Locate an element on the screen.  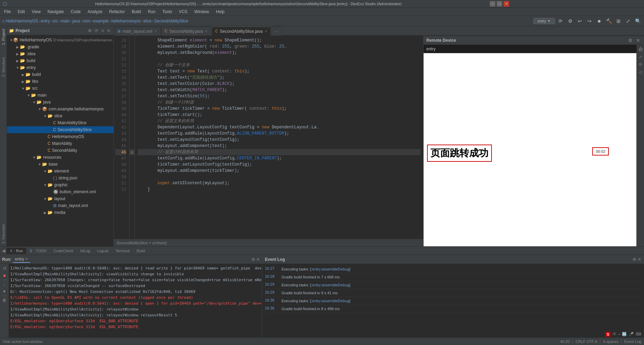
crumb-second: SecondAbilitySlice is located at coordinates (171, 21).